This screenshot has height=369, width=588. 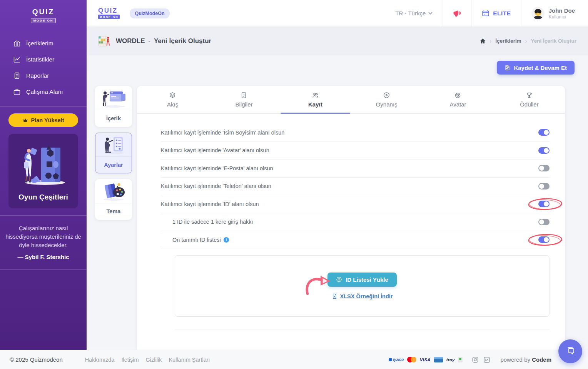 What do you see at coordinates (570, 351) in the screenshot?
I see `chat-icon` at bounding box center [570, 351].